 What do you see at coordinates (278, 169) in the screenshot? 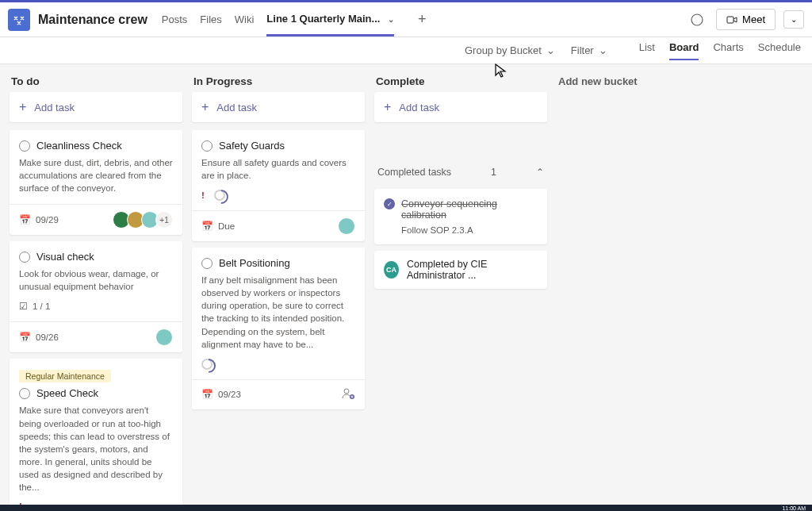
I see `task-desc: Ensure all safety guards and covers are …` at bounding box center [278, 169].